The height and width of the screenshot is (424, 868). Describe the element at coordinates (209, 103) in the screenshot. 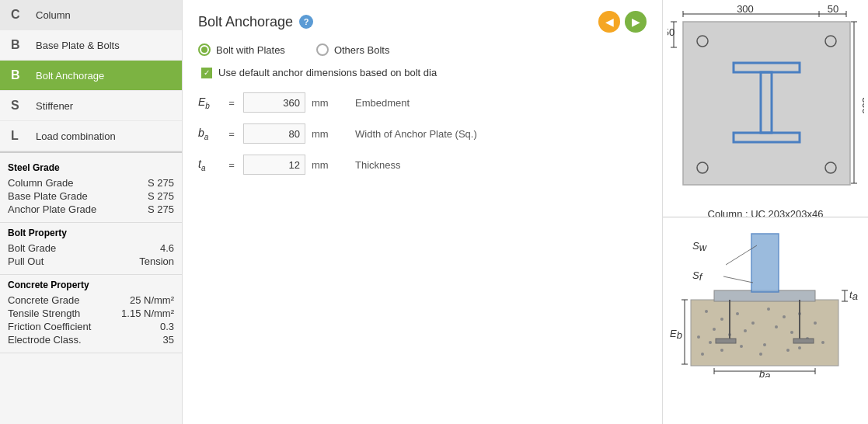

I see `param-label-eb: Eb` at that location.